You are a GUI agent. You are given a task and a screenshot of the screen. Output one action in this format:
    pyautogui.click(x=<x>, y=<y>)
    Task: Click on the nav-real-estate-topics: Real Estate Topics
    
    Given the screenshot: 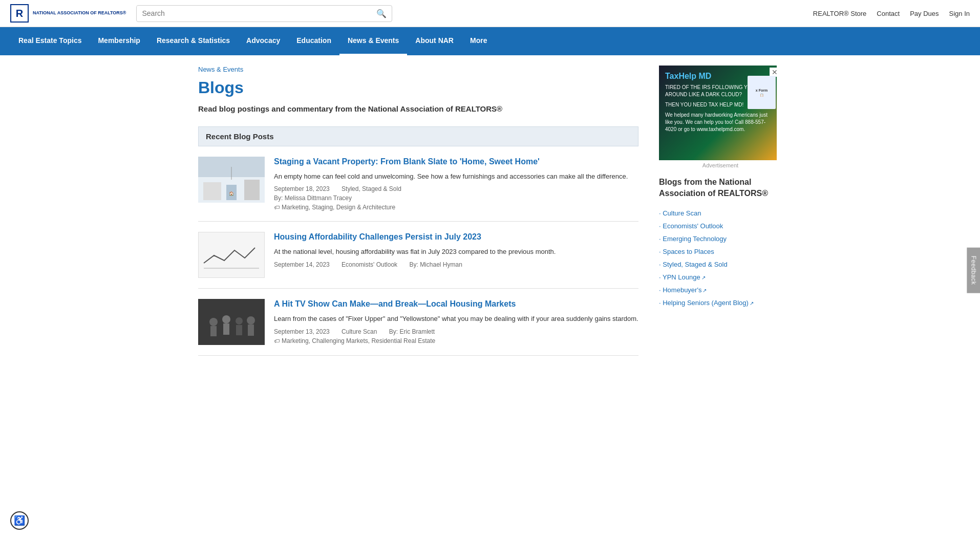 What is the action you would take?
    pyautogui.click(x=50, y=41)
    